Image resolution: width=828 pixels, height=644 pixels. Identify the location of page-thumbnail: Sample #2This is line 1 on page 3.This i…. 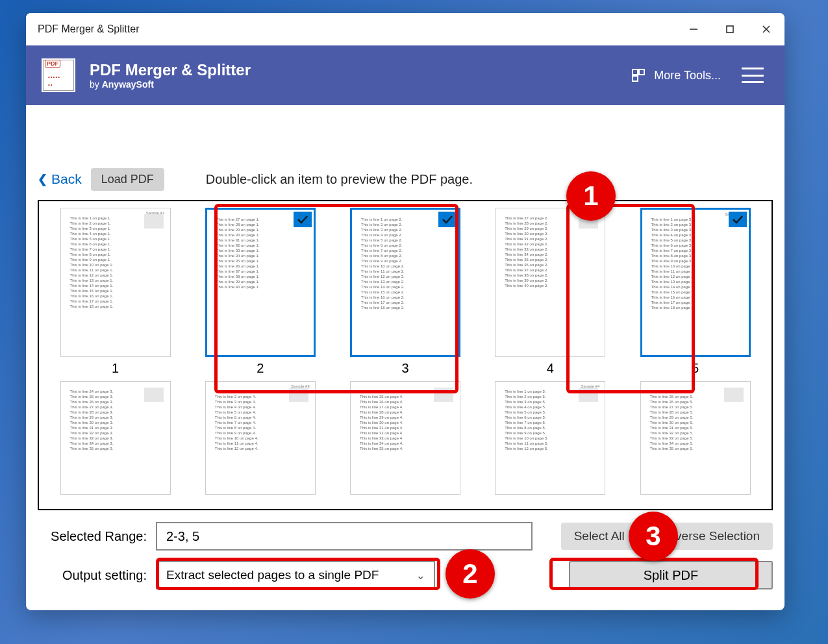
(695, 292).